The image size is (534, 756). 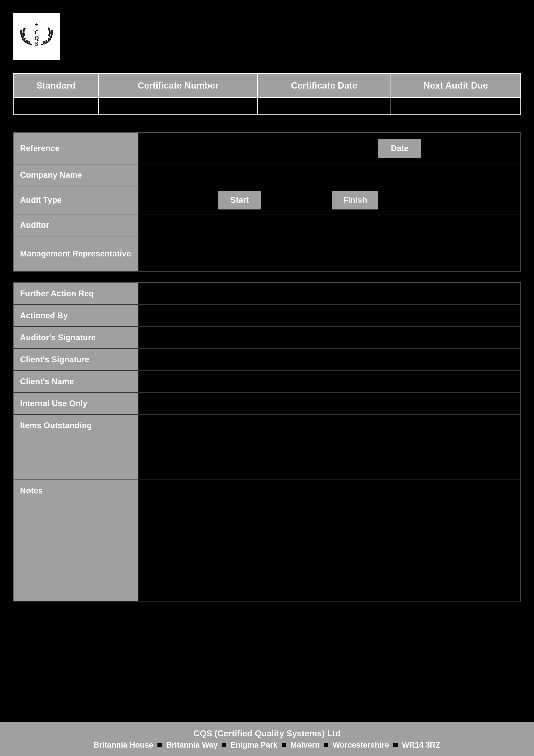 I want to click on mgmt-rep-value, so click(x=330, y=254).